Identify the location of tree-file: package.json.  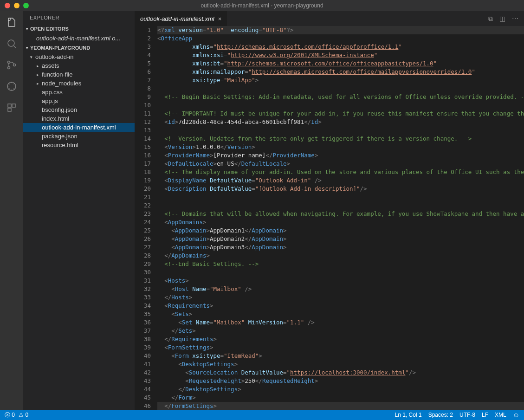
(79, 136).